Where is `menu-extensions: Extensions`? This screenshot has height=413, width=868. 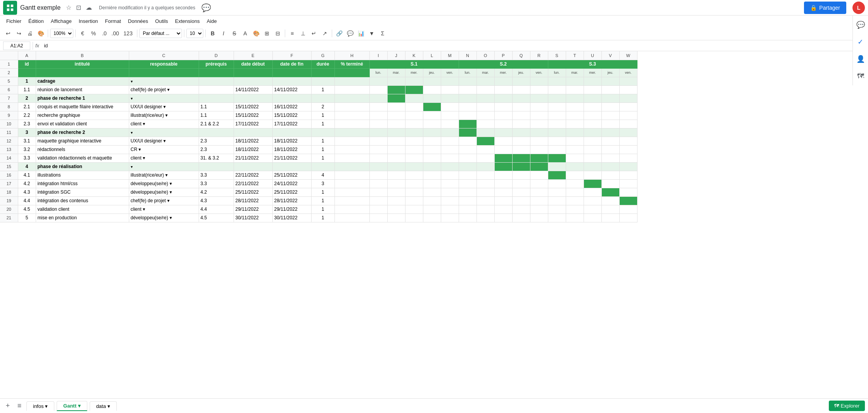
menu-extensions: Extensions is located at coordinates (187, 21).